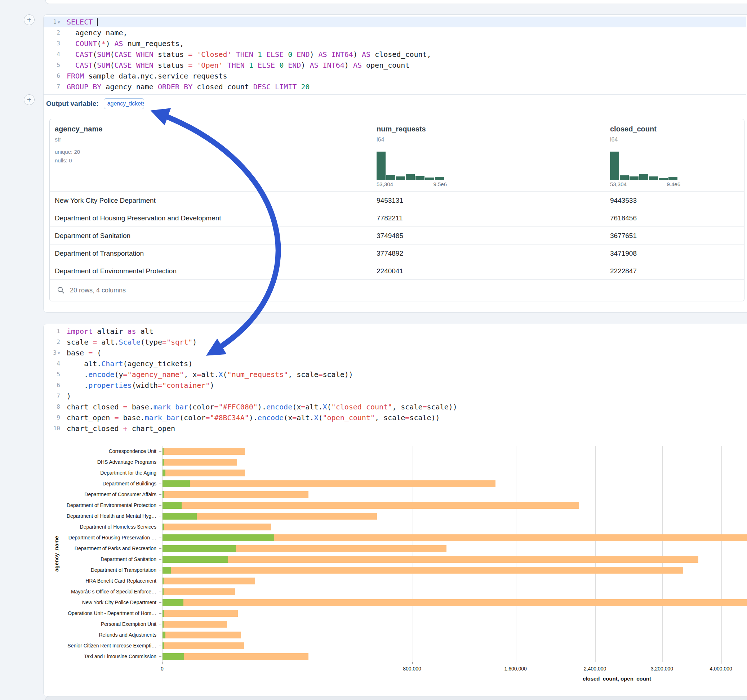 This screenshot has width=747, height=700. I want to click on sql-editor: 1∨SELECT 2 agency_name,3 COUNT(*) AS num…, so click(395, 54).